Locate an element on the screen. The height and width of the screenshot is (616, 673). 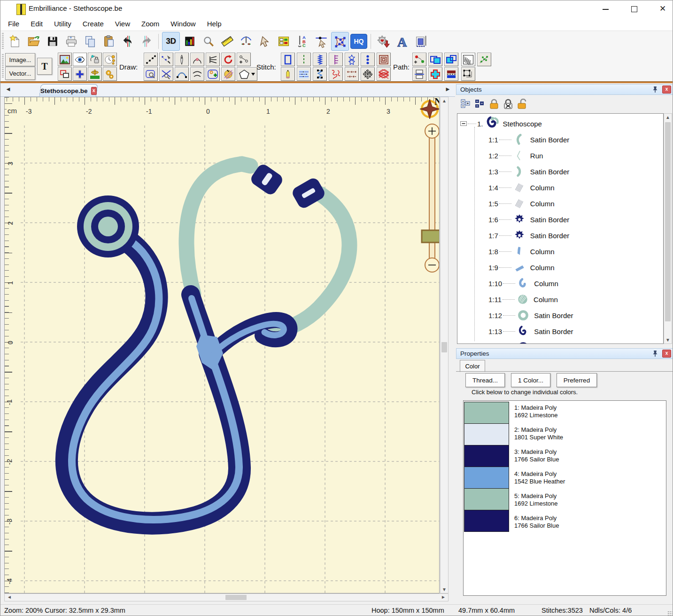
close-button: ✕ is located at coordinates (663, 9).